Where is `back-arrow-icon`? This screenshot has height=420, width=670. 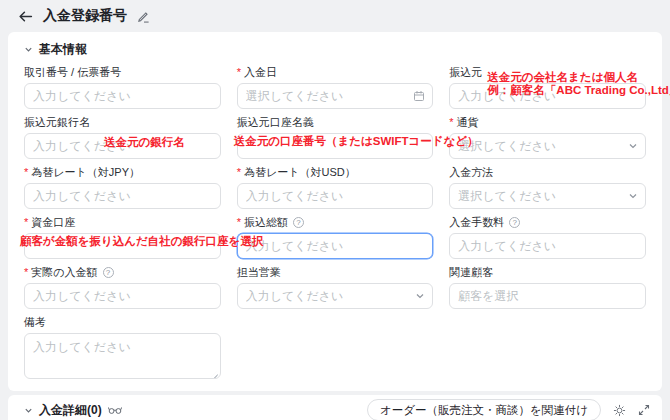
back-arrow-icon is located at coordinates (26, 16).